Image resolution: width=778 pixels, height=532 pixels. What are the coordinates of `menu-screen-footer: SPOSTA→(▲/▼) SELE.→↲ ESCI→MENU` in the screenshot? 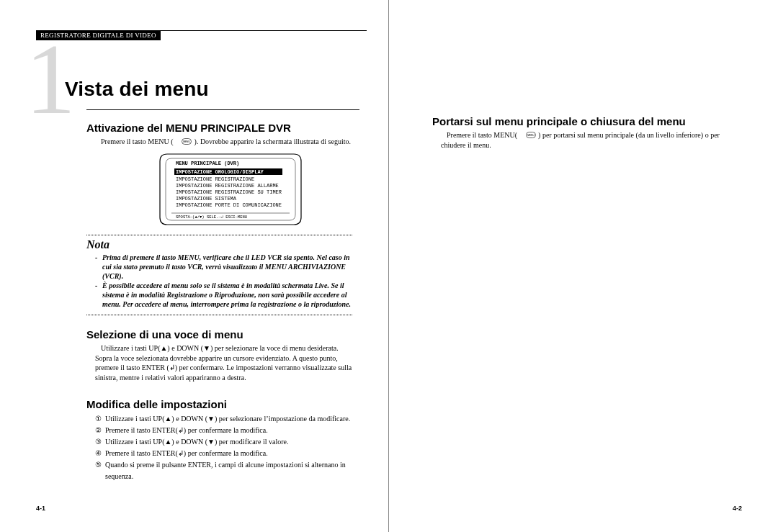 It's located at (212, 217).